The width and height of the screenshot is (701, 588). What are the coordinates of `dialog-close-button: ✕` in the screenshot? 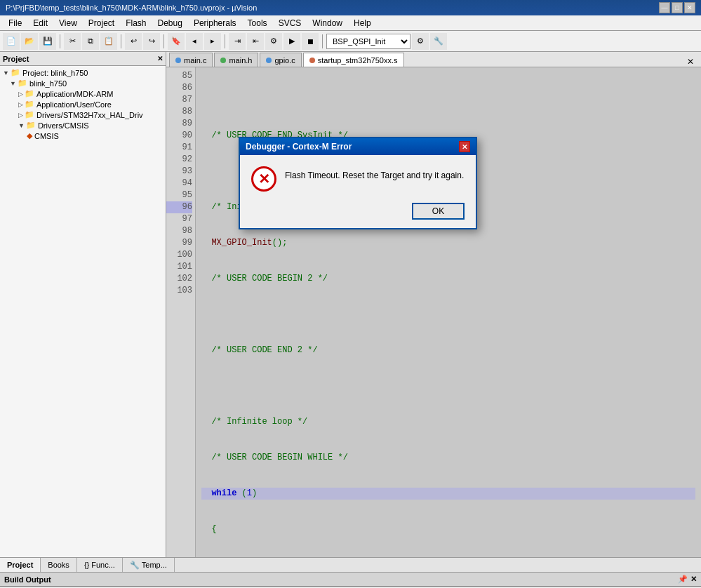 It's located at (465, 147).